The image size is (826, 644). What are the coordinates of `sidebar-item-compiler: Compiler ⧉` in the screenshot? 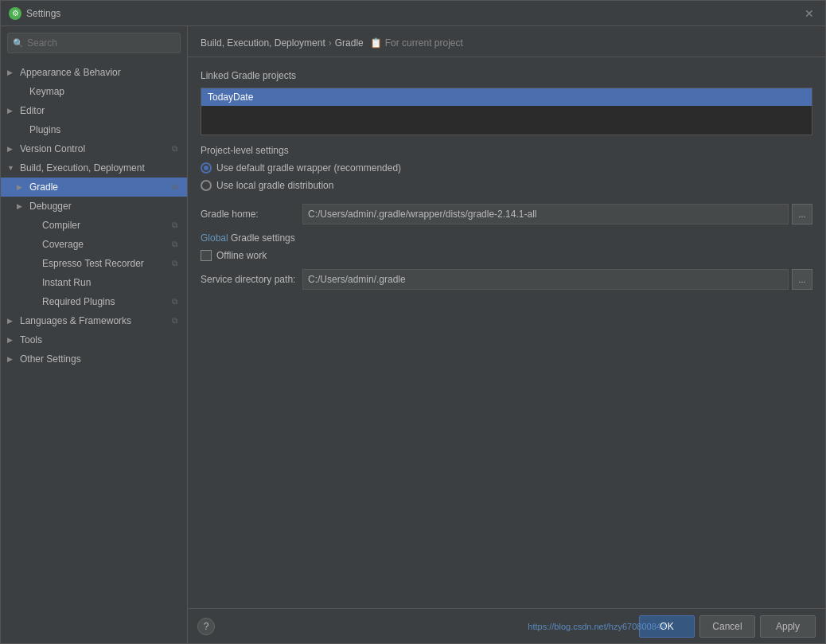 It's located at (94, 225).